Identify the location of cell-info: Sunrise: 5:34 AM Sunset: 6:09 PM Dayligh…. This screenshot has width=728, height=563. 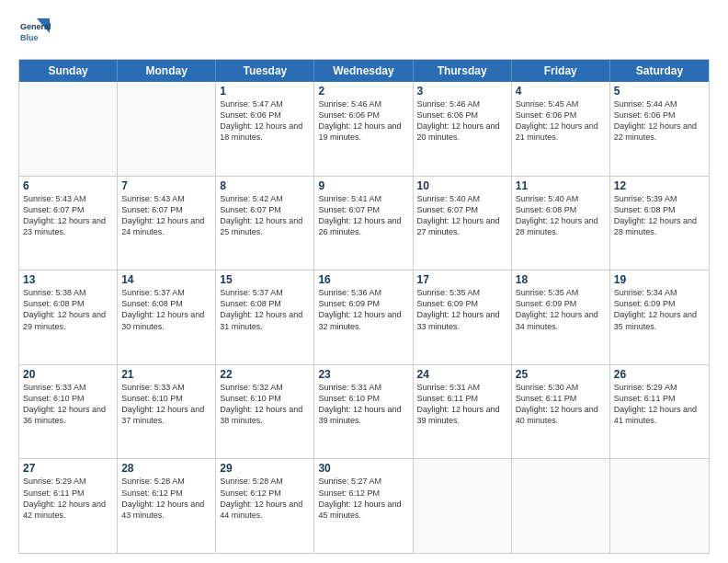
(660, 309).